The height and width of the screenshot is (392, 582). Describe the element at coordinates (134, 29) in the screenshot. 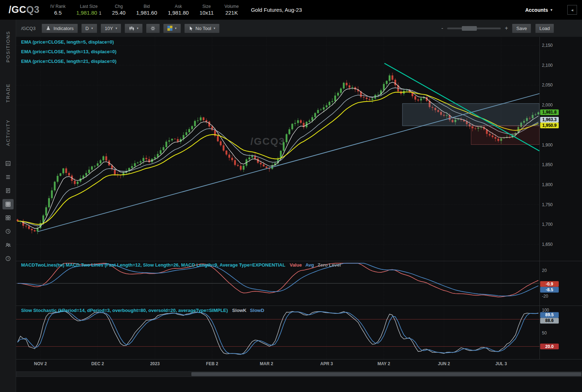

I see `chart-type-dropdown: ▾` at that location.